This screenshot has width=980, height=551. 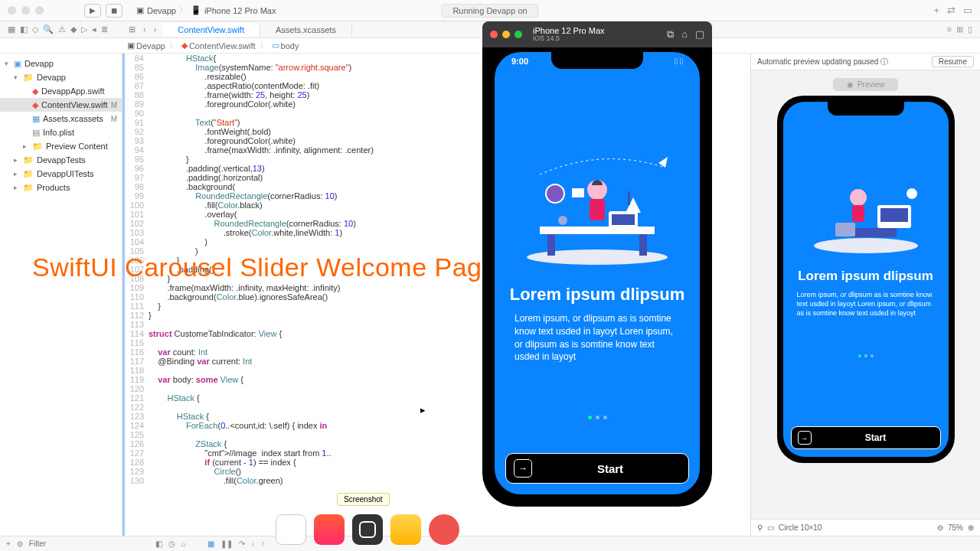 I want to click on info-icon: ⓘ, so click(x=884, y=61).